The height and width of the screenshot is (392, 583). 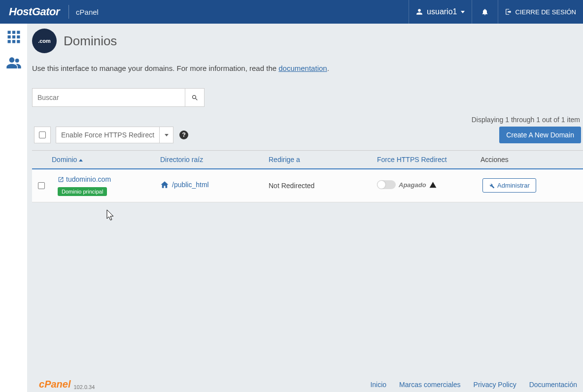 I want to click on footer-privacy-link: Privacy Policy, so click(x=495, y=385).